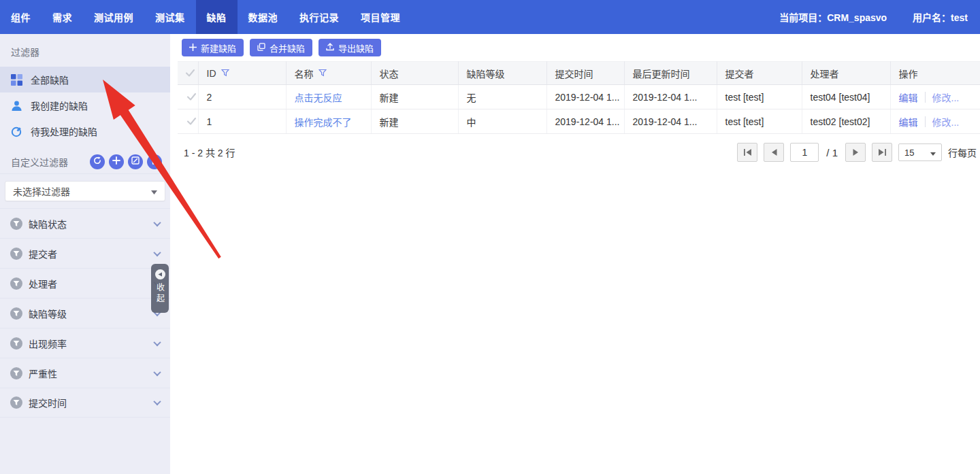  What do you see at coordinates (575, 48) in the screenshot?
I see `toolbar: 新建缺陷 合并缺陷 导出缺陷` at bounding box center [575, 48].